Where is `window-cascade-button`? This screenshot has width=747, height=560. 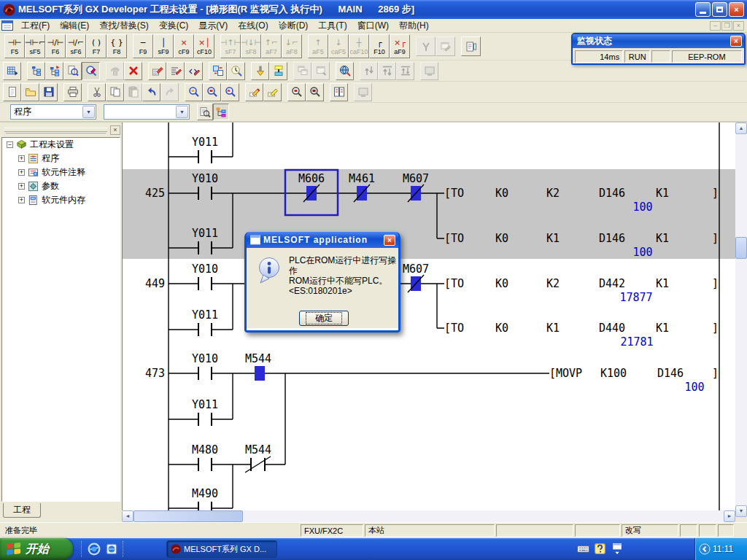 window-cascade-button is located at coordinates (302, 71).